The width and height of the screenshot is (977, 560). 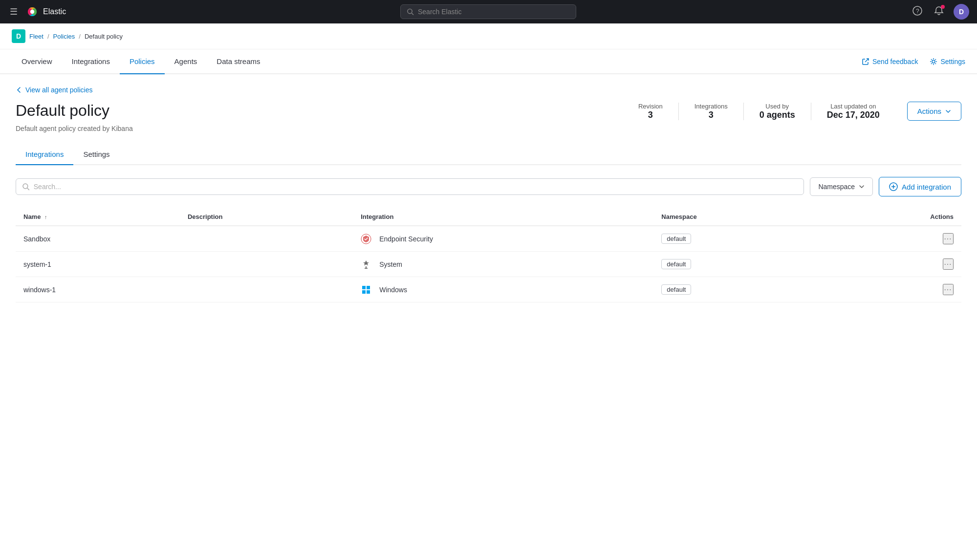 I want to click on policy-badge: D, so click(x=19, y=36).